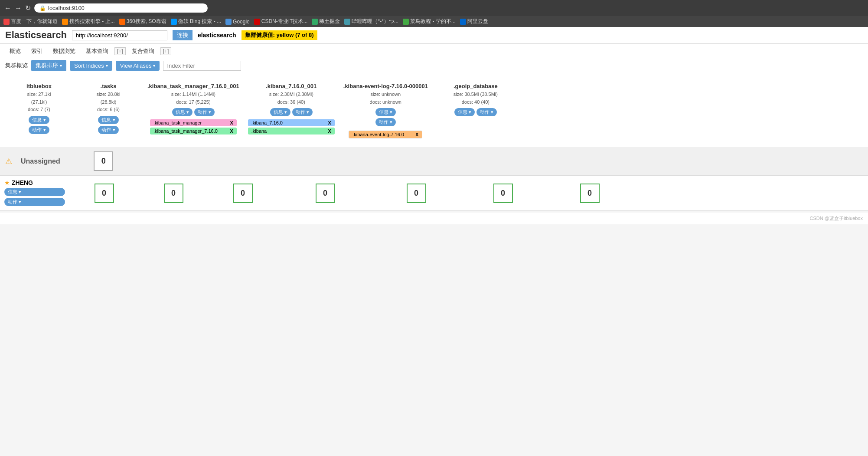  Describe the element at coordinates (476, 100) in the screenshot. I see `index-col-geoip: .geoip_database size: 38.5Mi (38.5Mi)doc…` at that location.